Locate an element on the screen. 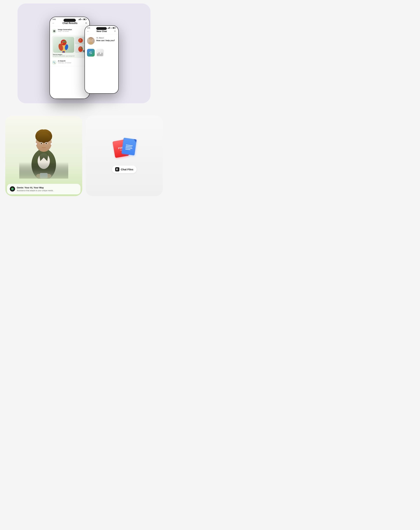  chat-list: 🖼 Image Generation Today • 16 October ↗ is located at coordinates (70, 47).